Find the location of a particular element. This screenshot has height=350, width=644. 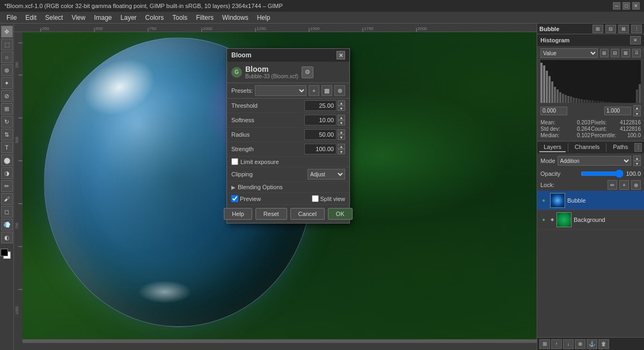

lock-alpha-btn: + is located at coordinates (624, 185).